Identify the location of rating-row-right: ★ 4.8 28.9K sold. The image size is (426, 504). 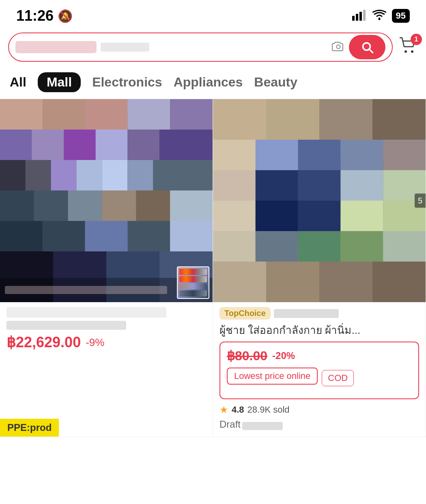
(319, 410).